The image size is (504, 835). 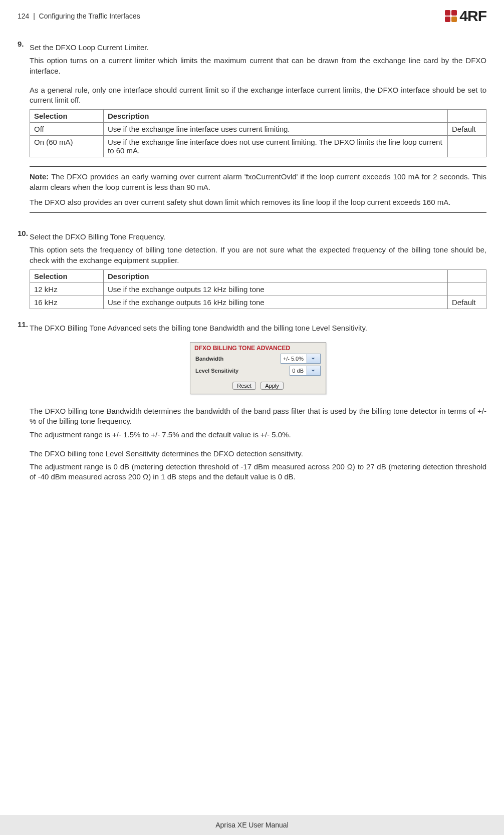 What do you see at coordinates (258, 368) in the screenshot?
I see `dfxo-billing-widget: DFXO BILLING TONE ADVANCED Bandwidth +/-…` at bounding box center [258, 368].